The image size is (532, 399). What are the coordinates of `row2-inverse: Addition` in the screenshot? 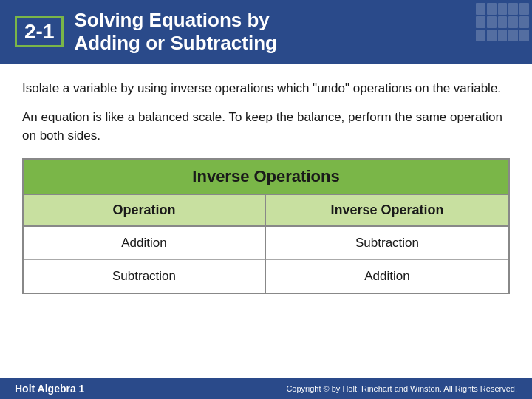 It's located at (387, 276).